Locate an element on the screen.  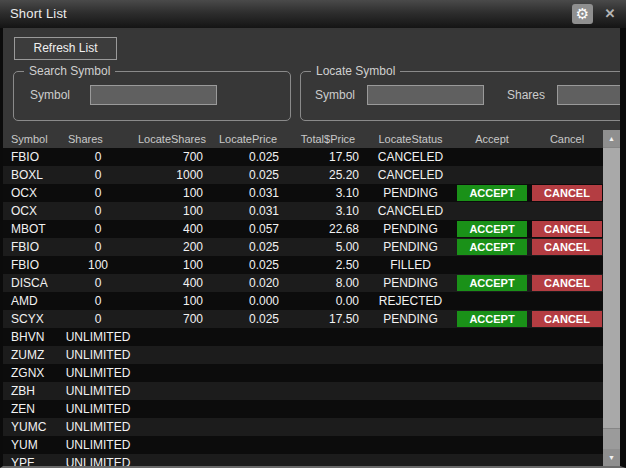
table-row: OCX01000.0313.10PENDINGACCEPTCANCEL is located at coordinates (303, 193).